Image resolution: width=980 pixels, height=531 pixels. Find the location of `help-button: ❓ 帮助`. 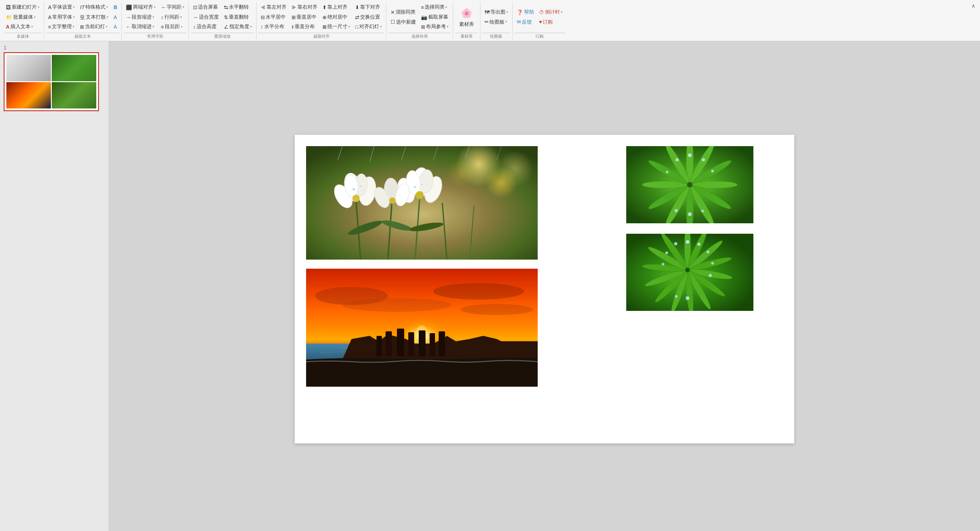

help-button: ❓ 帮助 is located at coordinates (525, 13).